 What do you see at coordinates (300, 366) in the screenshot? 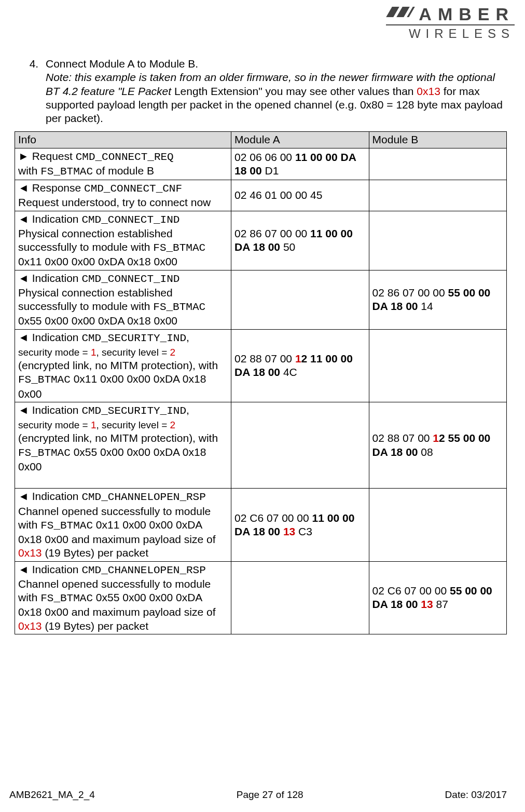
I see `hex-cell: 02 88 07 00 12 11 00 00 DA 18 00 4C` at bounding box center [300, 366].